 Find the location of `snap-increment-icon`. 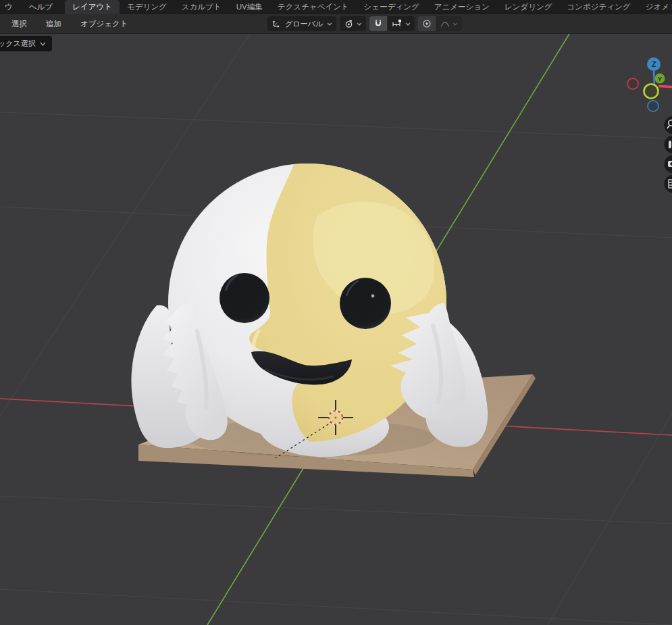

snap-increment-icon is located at coordinates (397, 24).